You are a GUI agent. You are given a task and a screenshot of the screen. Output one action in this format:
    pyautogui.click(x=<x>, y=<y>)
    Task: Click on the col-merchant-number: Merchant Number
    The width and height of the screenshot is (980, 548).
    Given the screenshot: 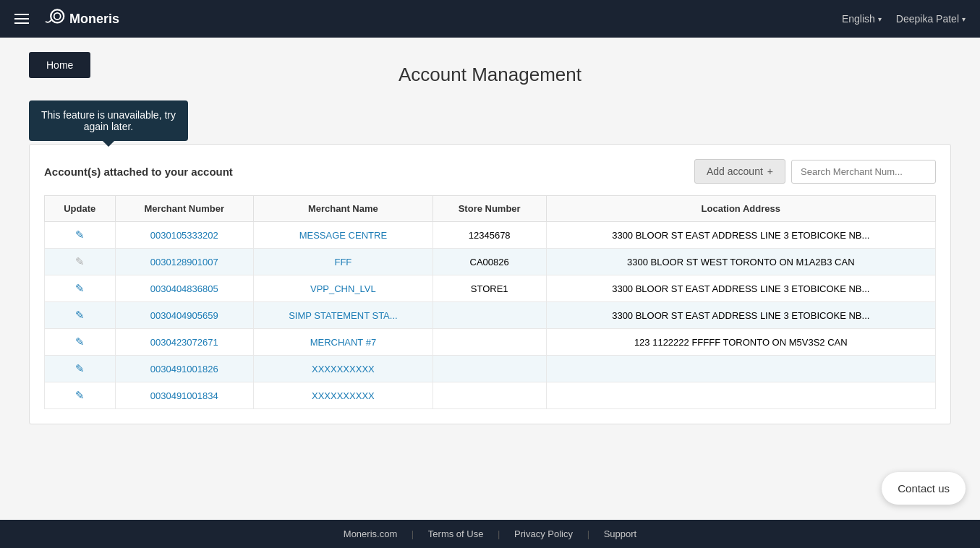 What is the action you would take?
    pyautogui.click(x=184, y=209)
    